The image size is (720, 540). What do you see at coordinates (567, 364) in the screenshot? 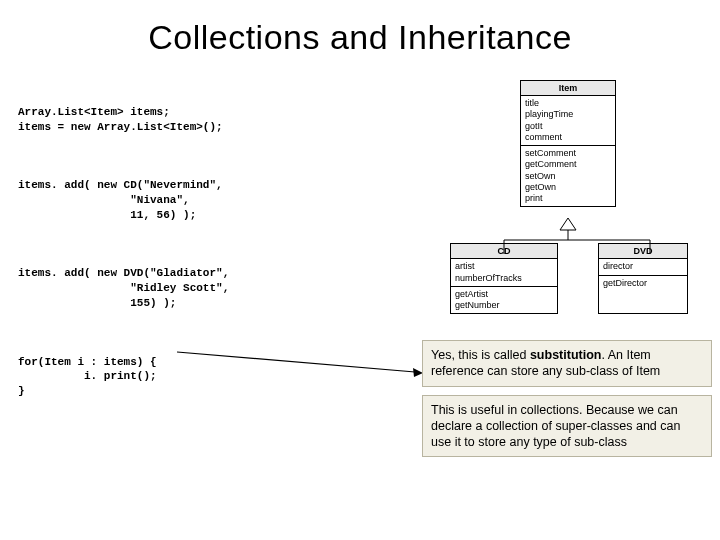
I see `note-substitution: Yes, this is called substitution. An Ite…` at bounding box center [567, 364].